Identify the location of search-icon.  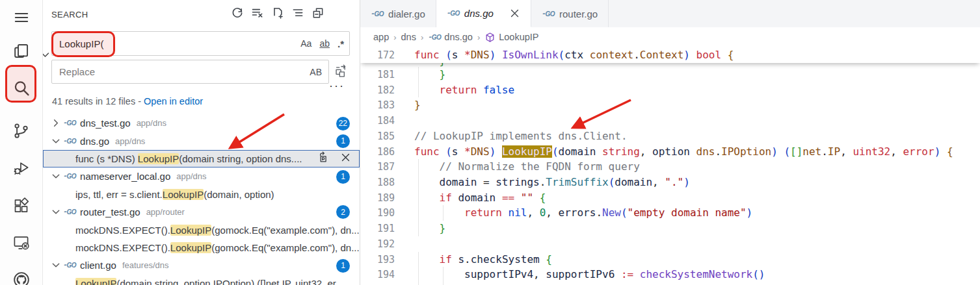
(21, 88).